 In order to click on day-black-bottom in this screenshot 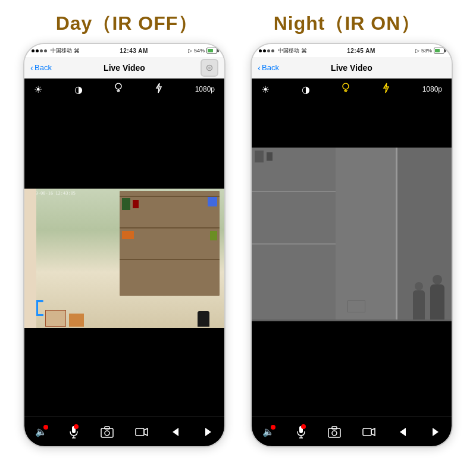, I will do `click(124, 372)`.